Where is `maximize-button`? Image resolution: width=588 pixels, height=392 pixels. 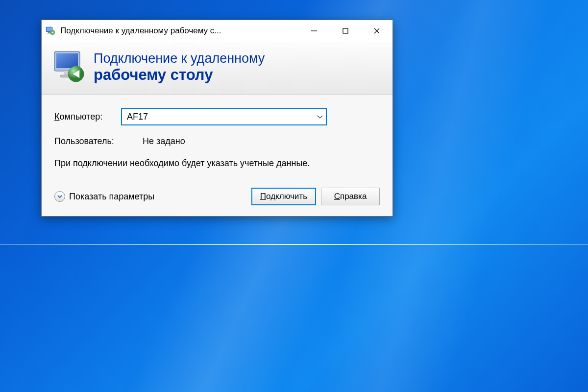 maximize-button is located at coordinates (345, 31).